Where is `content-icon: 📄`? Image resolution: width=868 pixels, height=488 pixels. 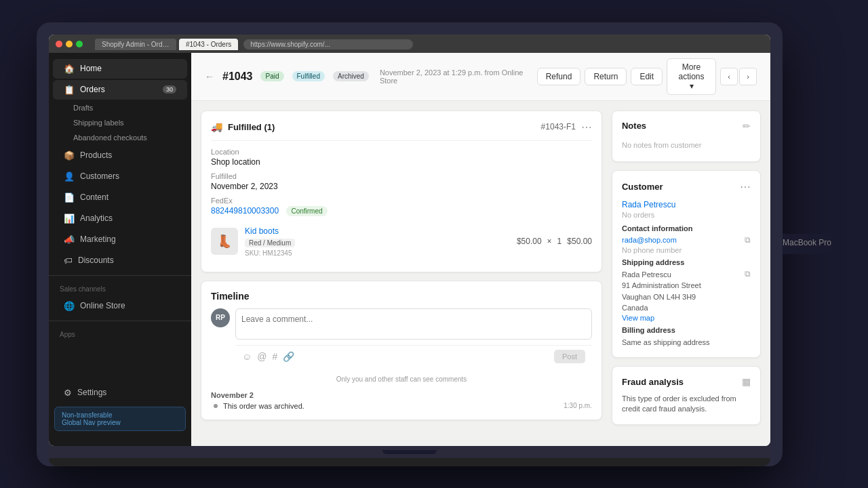 content-icon: 📄 is located at coordinates (69, 198).